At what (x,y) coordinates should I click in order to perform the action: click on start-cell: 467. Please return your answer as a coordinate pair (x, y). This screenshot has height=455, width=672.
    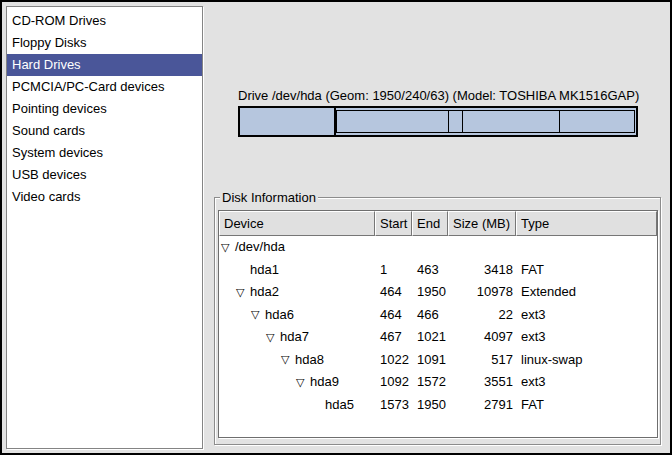
    Looking at the image, I should click on (394, 338).